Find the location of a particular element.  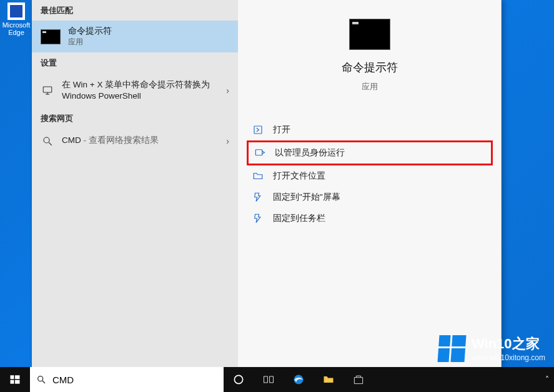

detail-actions: 打开 以管理员身份运行 打开文件位置 is located at coordinates (370, 169).